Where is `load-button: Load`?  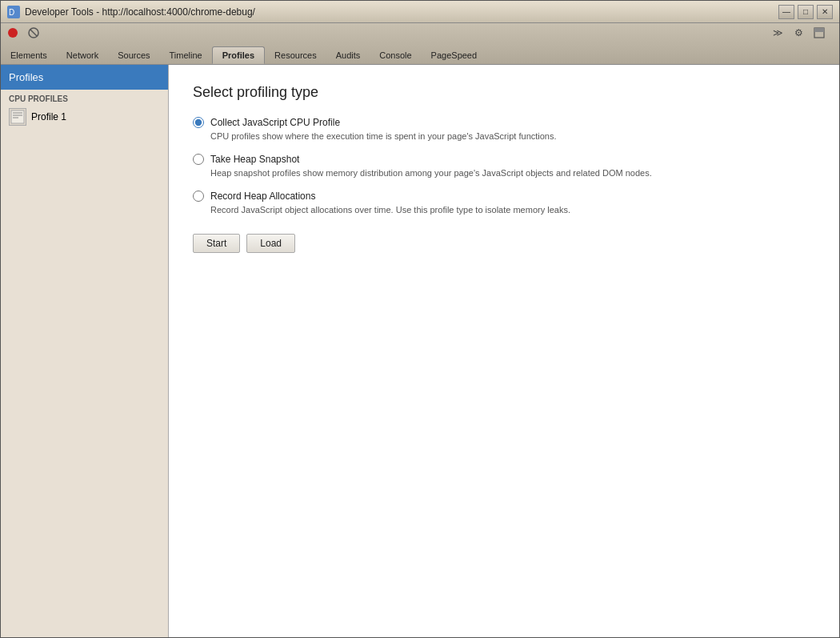 load-button: Load is located at coordinates (270, 243).